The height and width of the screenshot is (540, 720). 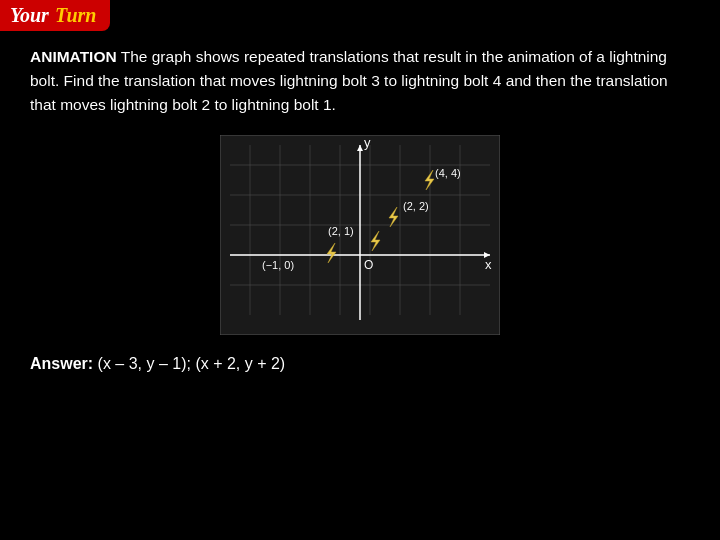 What do you see at coordinates (360, 235) in the screenshot?
I see `graph-wrapper: x y O (4, 4) (2, 2) (2, 1) (−1, 0)` at bounding box center [360, 235].